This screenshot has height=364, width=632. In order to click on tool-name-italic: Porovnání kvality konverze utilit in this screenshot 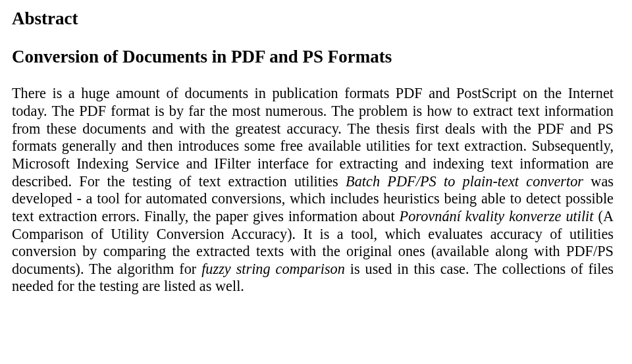, I will do `click(496, 216)`.